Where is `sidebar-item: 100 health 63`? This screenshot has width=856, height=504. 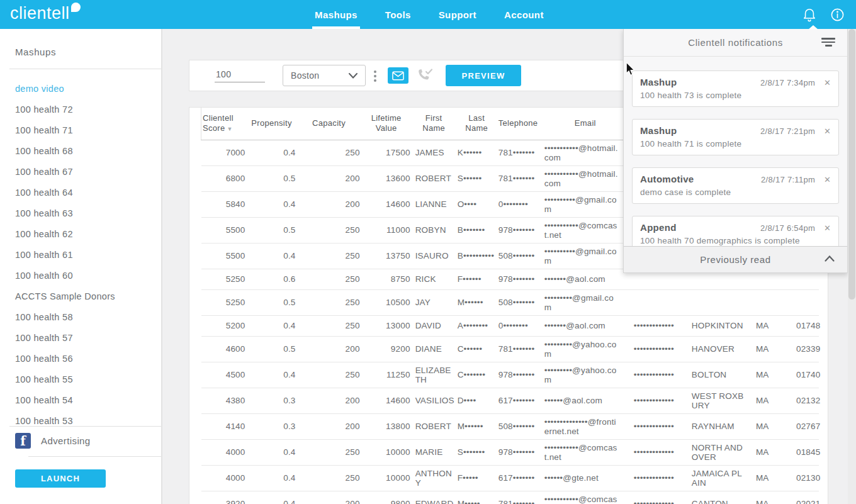 sidebar-item: 100 health 63 is located at coordinates (81, 213).